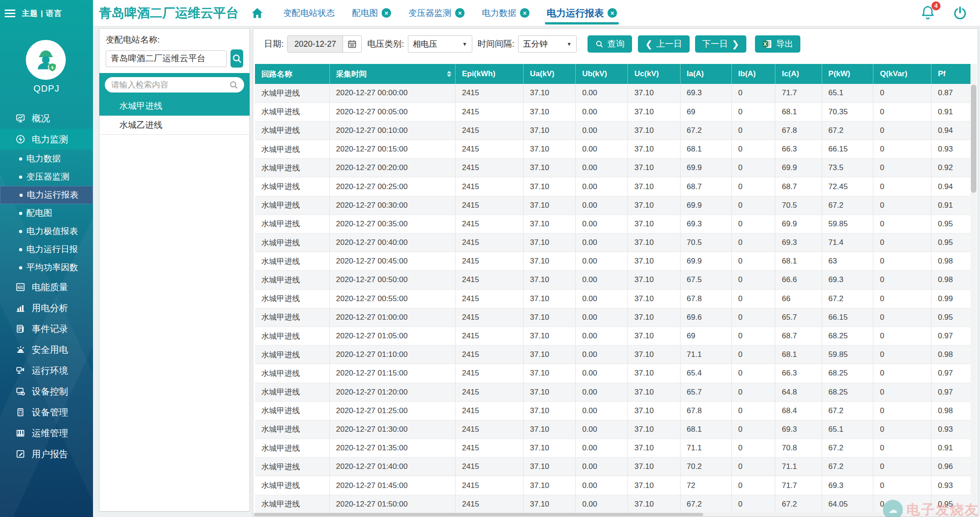 The image size is (980, 517). Describe the element at coordinates (309, 13) in the screenshot. I see `tab-item-0: 变配电站状态` at that location.